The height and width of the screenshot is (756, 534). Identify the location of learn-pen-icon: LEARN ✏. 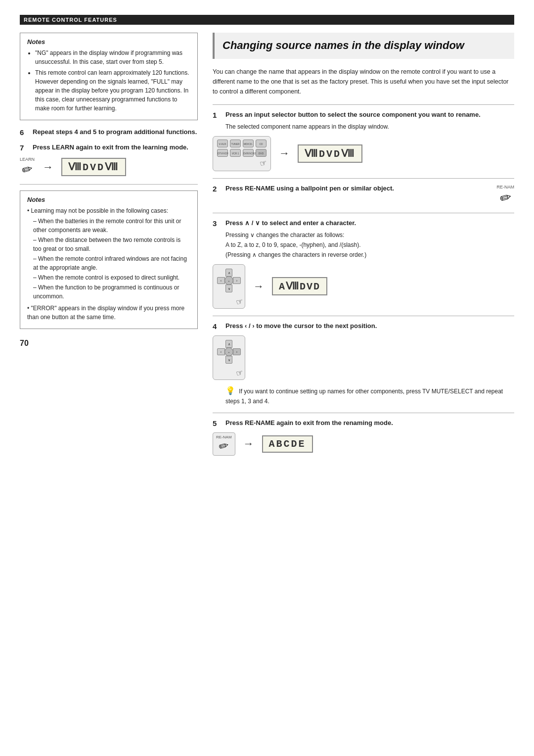
(27, 167).